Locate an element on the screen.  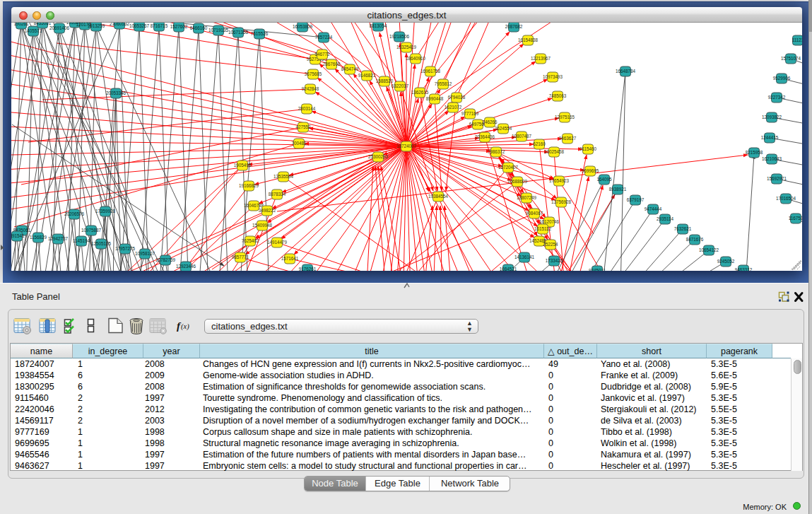
svg-text: 9463627 is located at coordinates (568, 139).